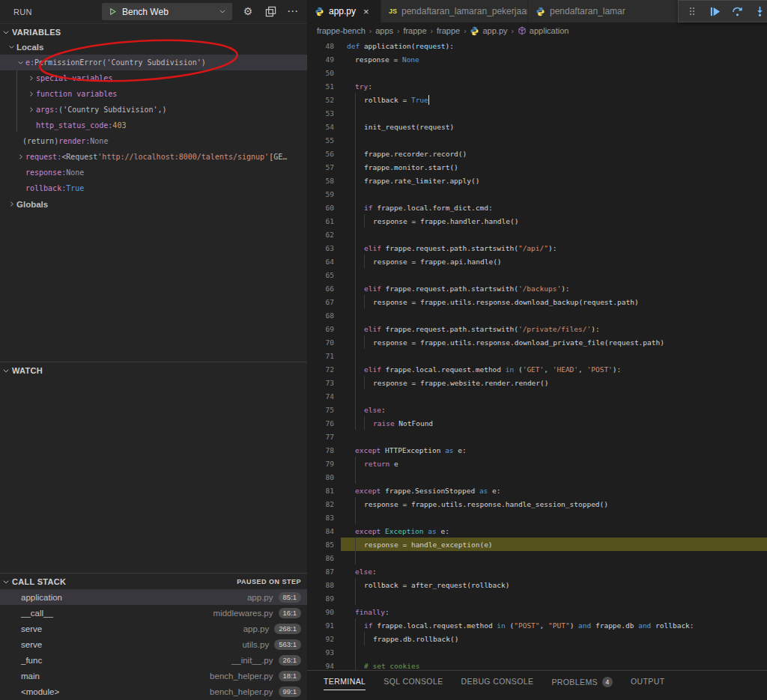 The image size is (767, 700). What do you see at coordinates (455, 11) in the screenshot?
I see `editor-tab-pendaftaran_lamaran_pekerjaan.js: JSpendaftaran_lamaran_pekerjaan.js` at bounding box center [455, 11].